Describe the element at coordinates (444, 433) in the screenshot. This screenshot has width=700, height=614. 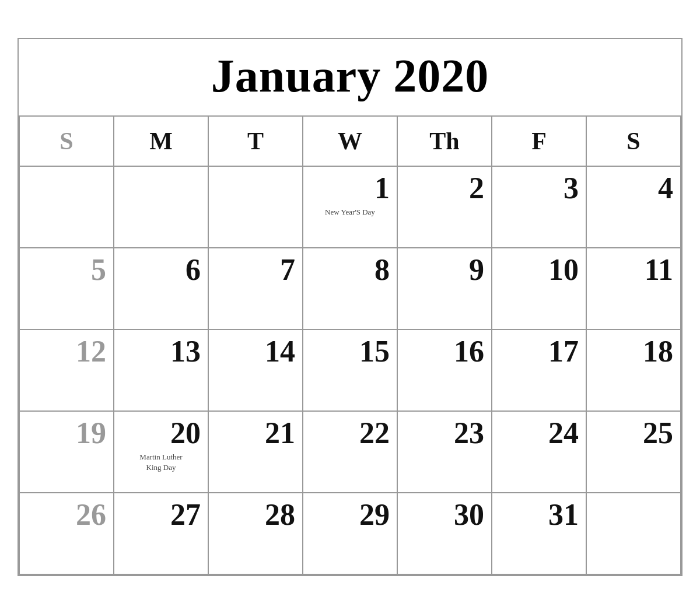
I see `day-number: 23` at that location.